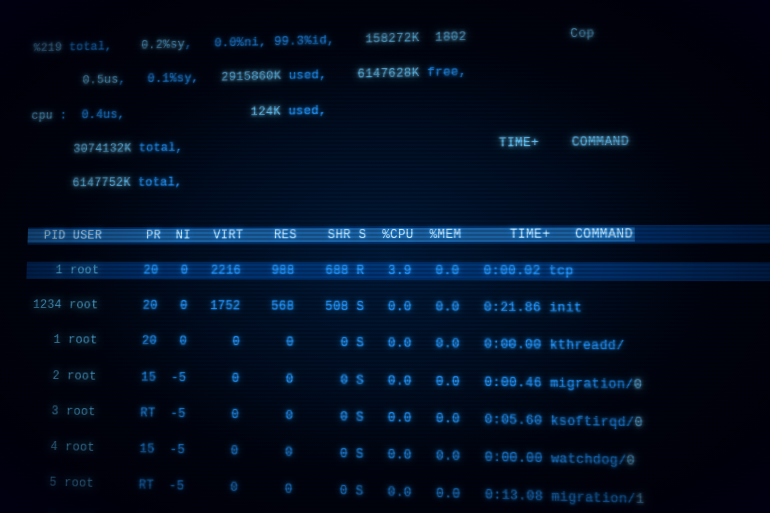 This screenshot has width=770, height=513. I want to click on process-row-8: 6 root 15 -5 0 0 0 S 0.0 0.0 0:00.94 kso…, so click(394, 511).